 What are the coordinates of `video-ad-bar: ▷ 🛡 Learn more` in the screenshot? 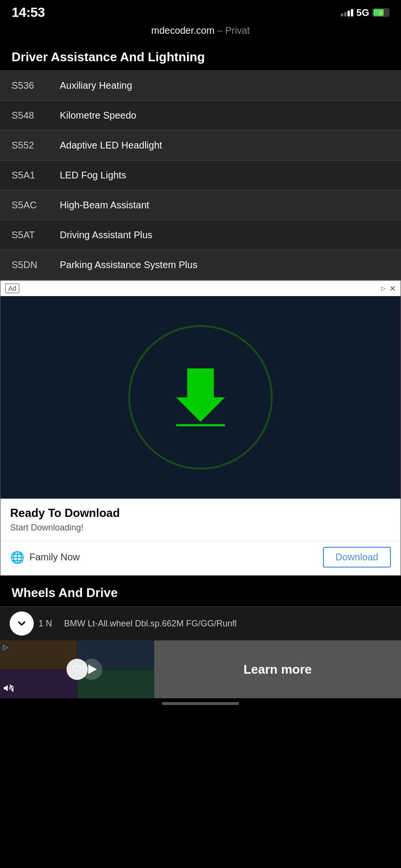 It's located at (200, 669).